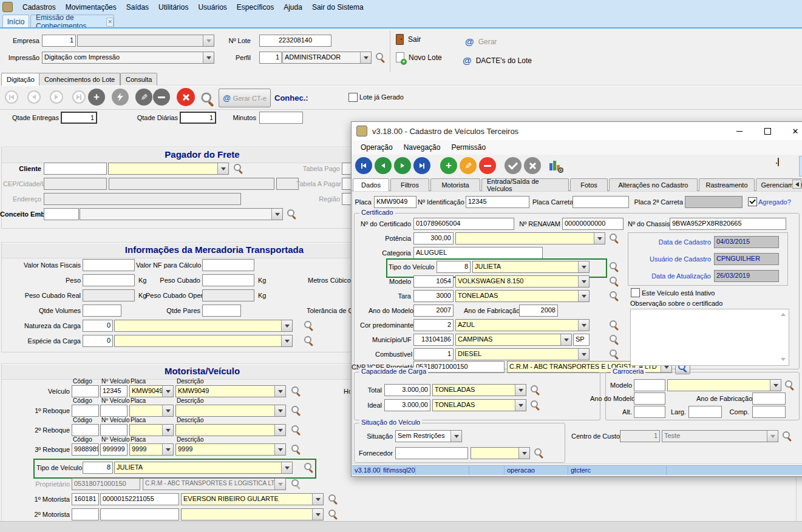 This screenshot has width=802, height=532. What do you see at coordinates (535, 389) in the screenshot?
I see `total-search-icon` at bounding box center [535, 389].